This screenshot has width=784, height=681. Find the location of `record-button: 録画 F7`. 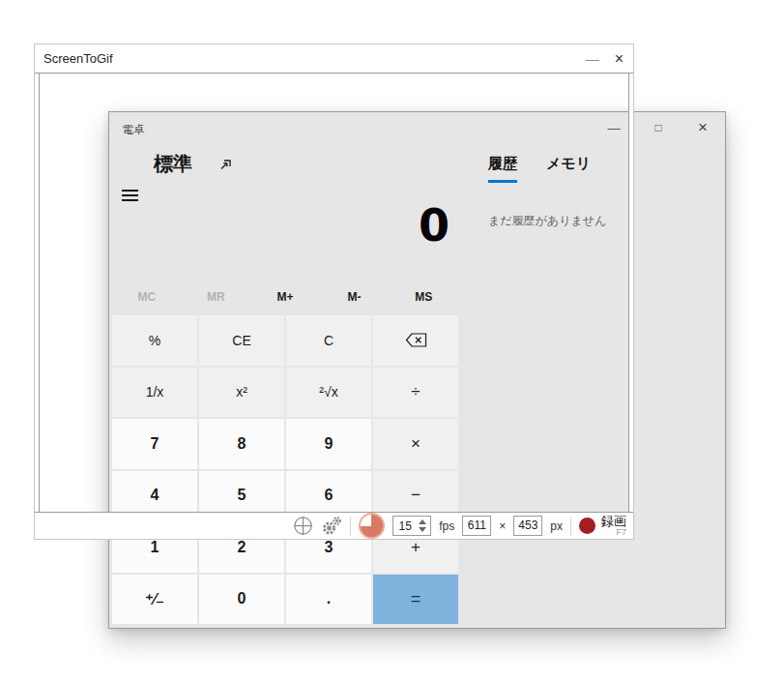

record-button: 録画 F7 is located at coordinates (603, 526).